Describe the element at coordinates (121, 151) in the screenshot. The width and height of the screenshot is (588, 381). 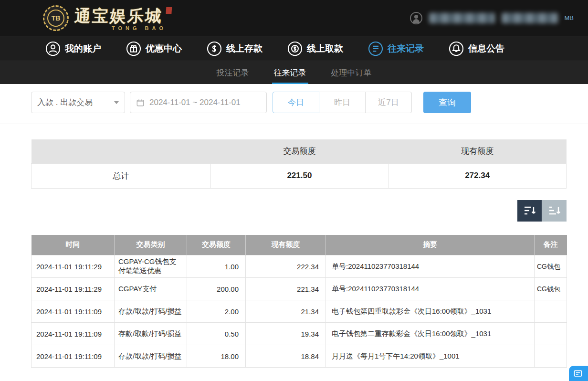
I see `summary-header-empty` at that location.